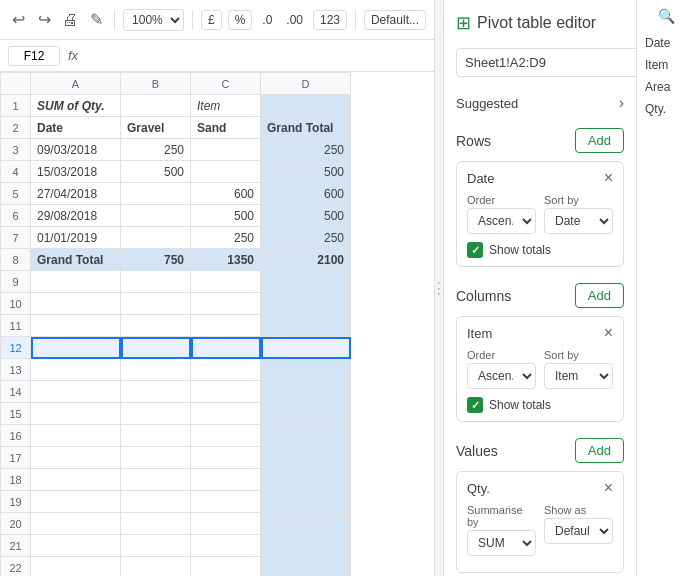 This screenshot has height=576, width=696. Describe the element at coordinates (502, 376) in the screenshot. I see `item-order-select: Ascen... Descen...` at that location.